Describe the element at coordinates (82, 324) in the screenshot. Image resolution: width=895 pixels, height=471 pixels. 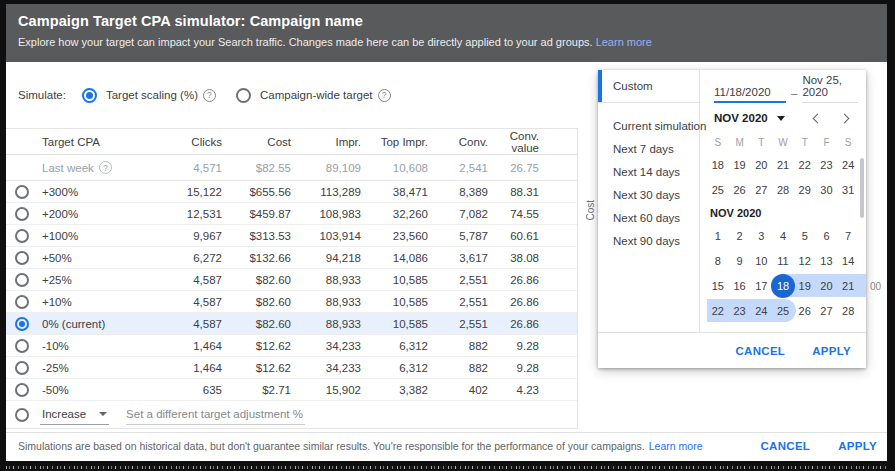
I see `row-label: 0% (current)` at that location.